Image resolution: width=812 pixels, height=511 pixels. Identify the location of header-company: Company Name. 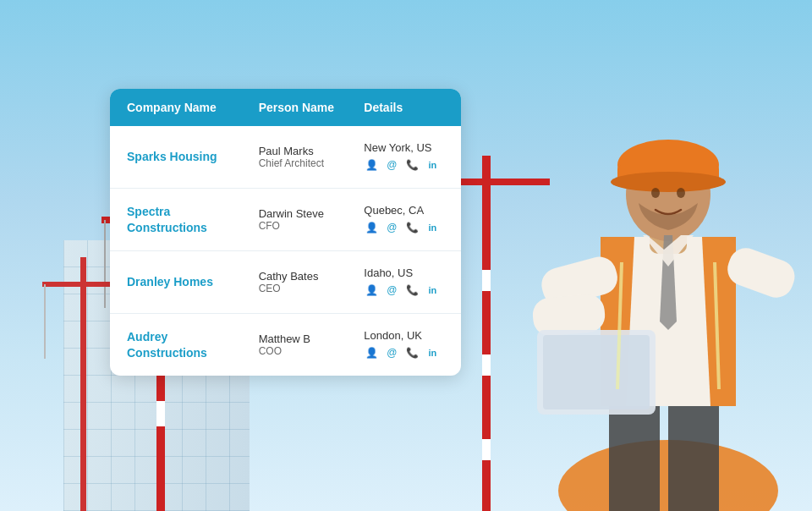
(180, 107).